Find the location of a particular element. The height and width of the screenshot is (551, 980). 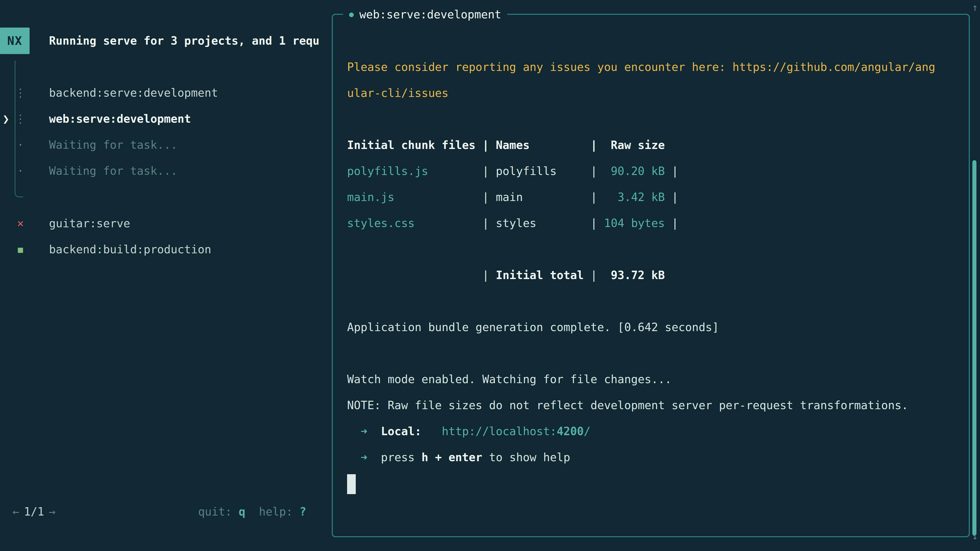

scroll-down-icon: ↓ is located at coordinates (975, 536).